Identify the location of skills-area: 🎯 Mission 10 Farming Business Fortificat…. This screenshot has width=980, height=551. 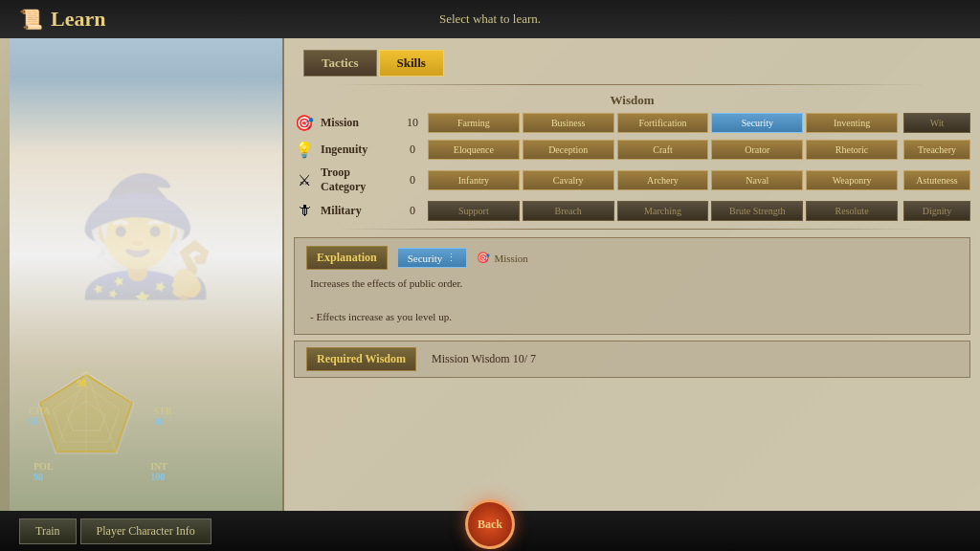
(632, 166).